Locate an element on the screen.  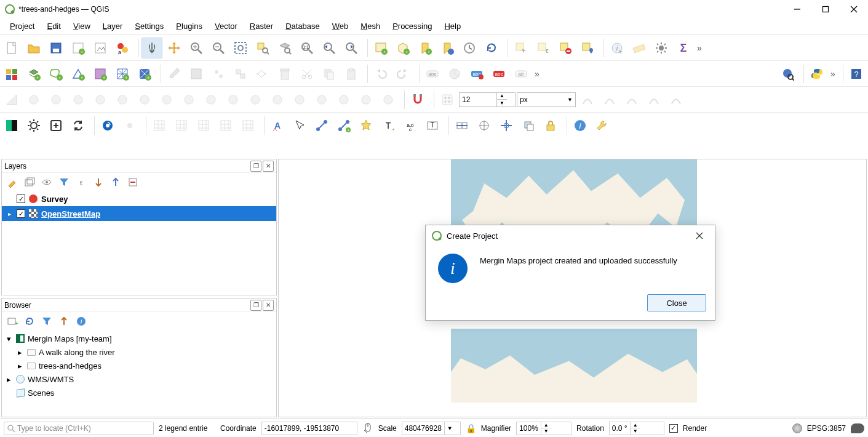
mergin-new-project-button is located at coordinates (56, 126).